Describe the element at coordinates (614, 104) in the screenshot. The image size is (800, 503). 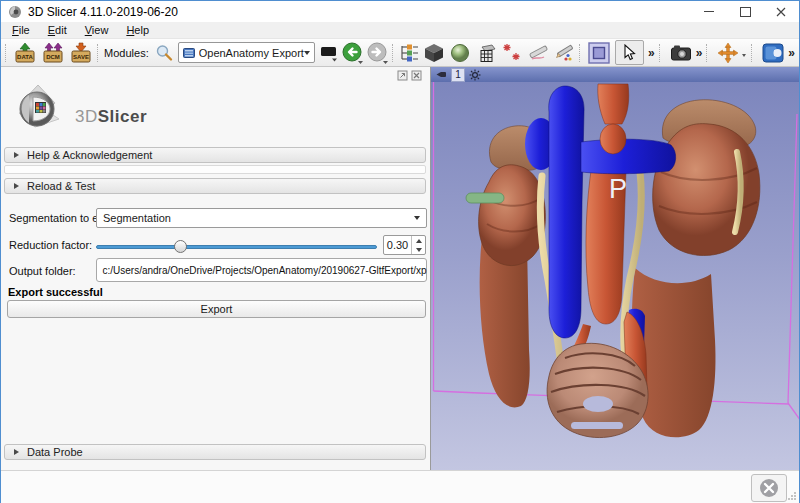
I see `aorta-top` at that location.